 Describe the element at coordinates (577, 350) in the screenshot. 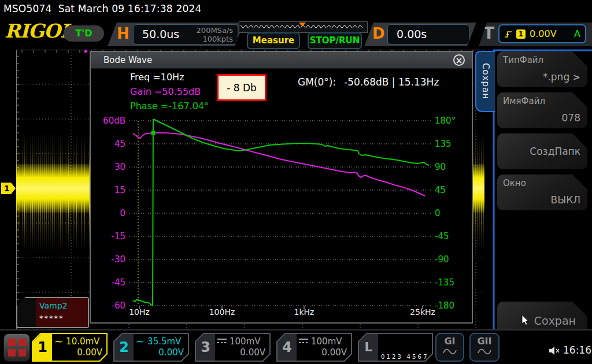

I see `system-clock: 16:16` at that location.